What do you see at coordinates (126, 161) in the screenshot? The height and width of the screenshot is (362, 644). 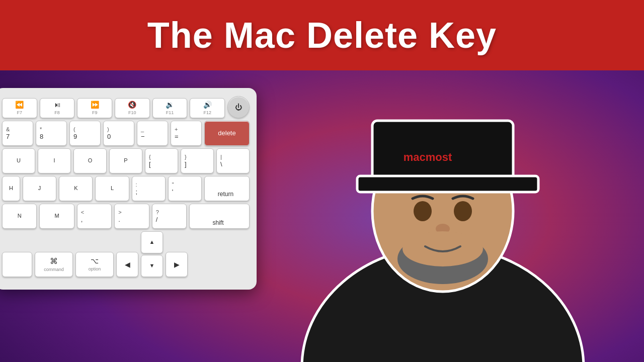 I see `key-p: P` at bounding box center [126, 161].